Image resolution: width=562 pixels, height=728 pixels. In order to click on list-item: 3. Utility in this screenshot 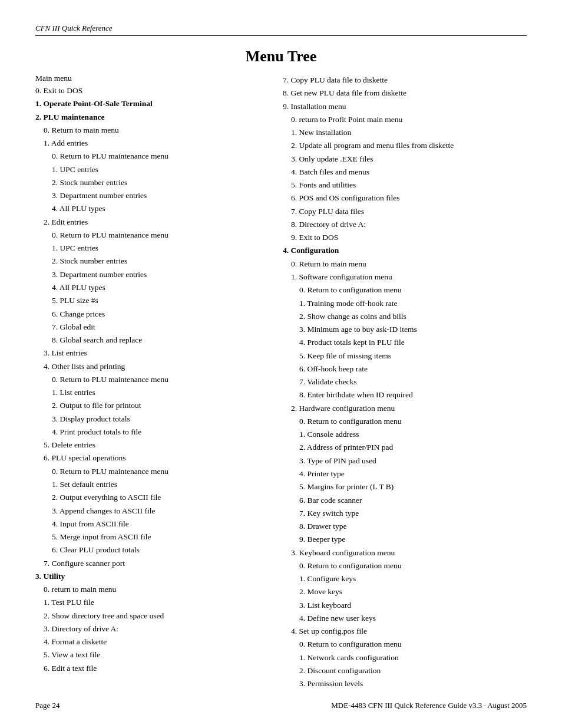, I will do `click(150, 577)`.